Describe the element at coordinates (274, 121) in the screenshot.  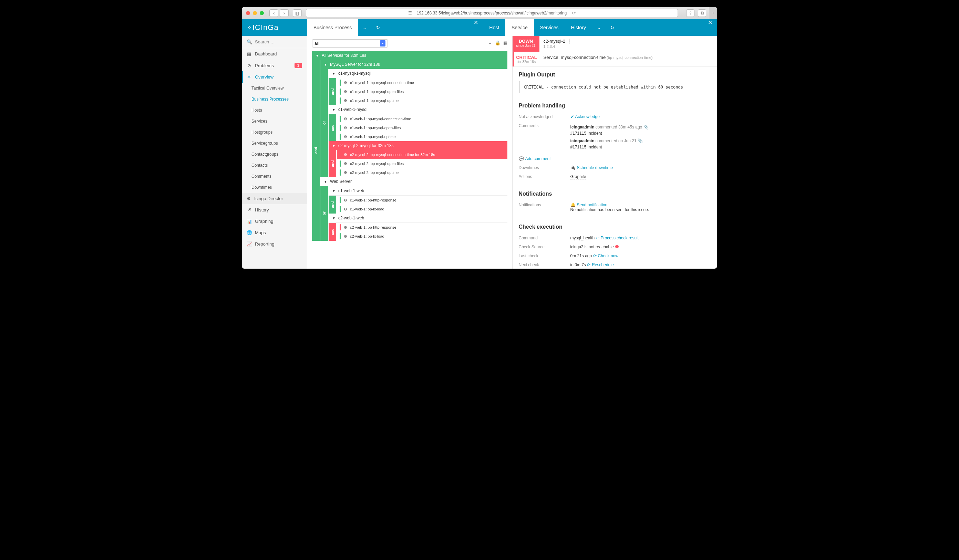
I see `nav-services: Services` at that location.